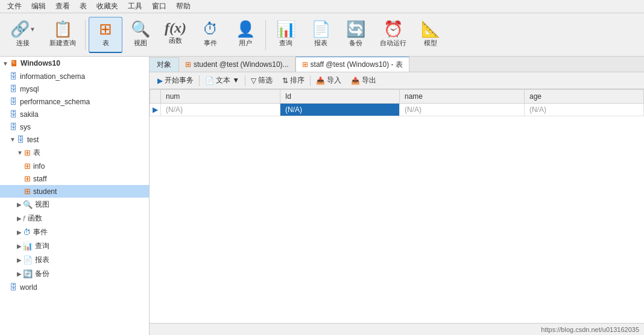 The height and width of the screenshot is (335, 644). I want to click on new-query-button: 📋 新建查询, so click(63, 35).